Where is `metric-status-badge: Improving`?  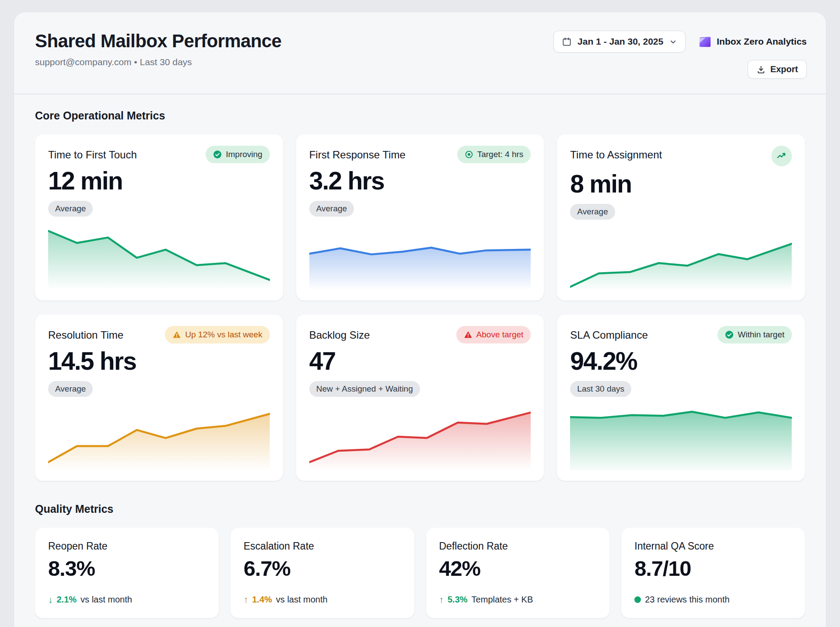
metric-status-badge: Improving is located at coordinates (238, 154).